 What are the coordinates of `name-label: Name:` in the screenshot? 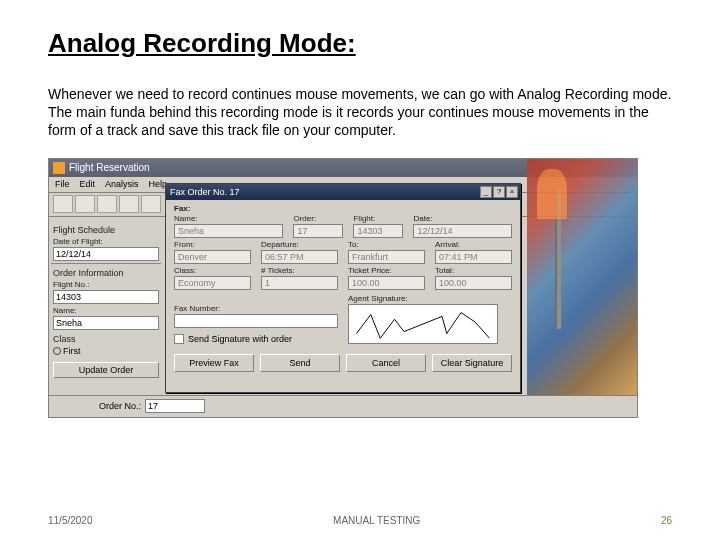 It's located at (106, 310).